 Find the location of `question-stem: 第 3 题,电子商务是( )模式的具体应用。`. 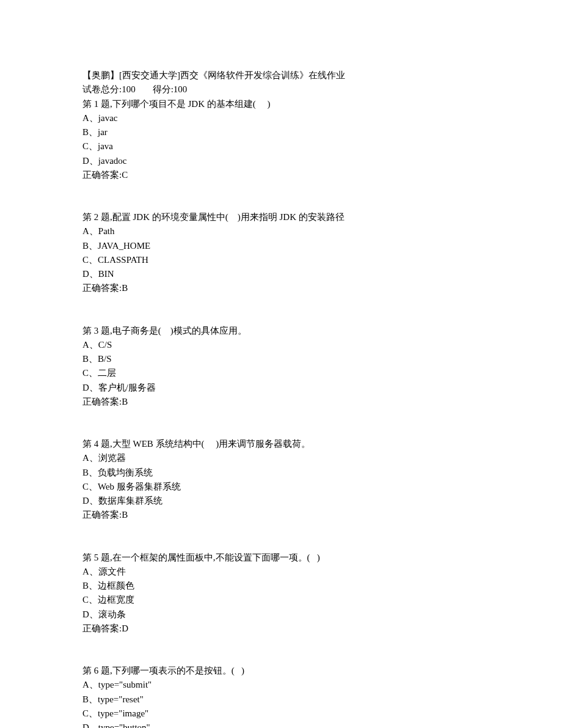

question-stem: 第 3 题,电子商务是( )模式的具体应用。 is located at coordinates (281, 331).